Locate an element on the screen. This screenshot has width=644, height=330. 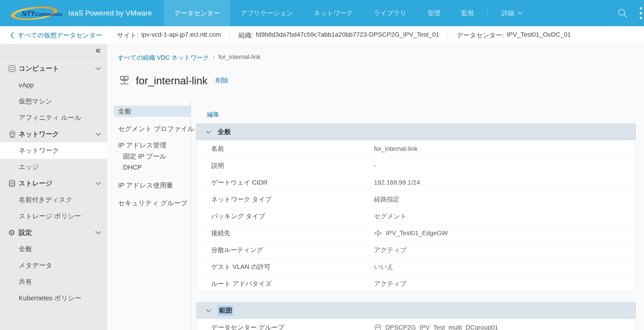
compute-icon is located at coordinates (12, 68).